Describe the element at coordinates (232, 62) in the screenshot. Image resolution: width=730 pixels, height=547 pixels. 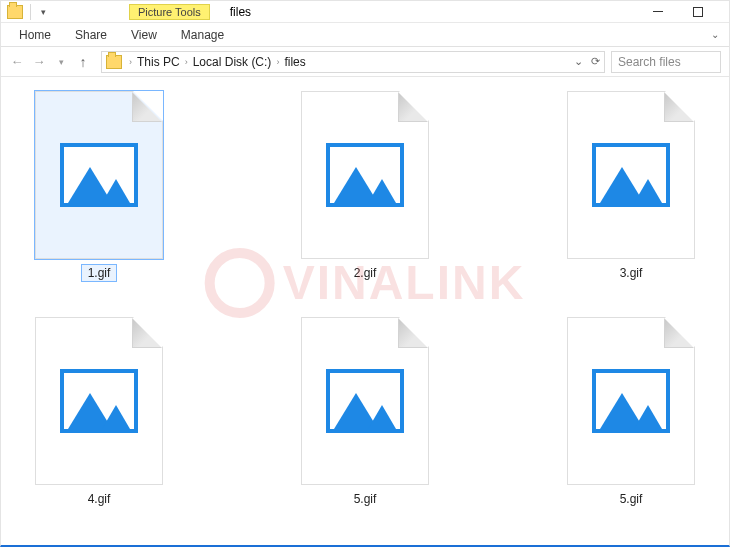
I see `breadcrumb-local-disk: Local Disk (C:)` at that location.